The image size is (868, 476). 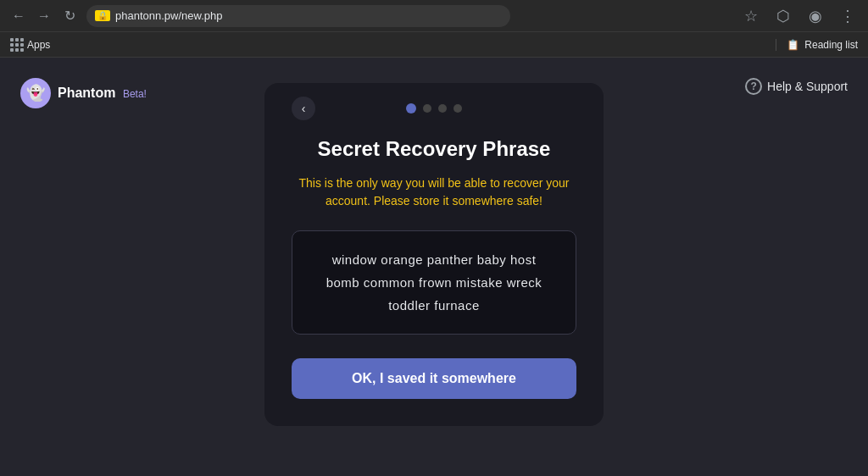 What do you see at coordinates (44, 16) in the screenshot?
I see `forward-button: →` at bounding box center [44, 16].